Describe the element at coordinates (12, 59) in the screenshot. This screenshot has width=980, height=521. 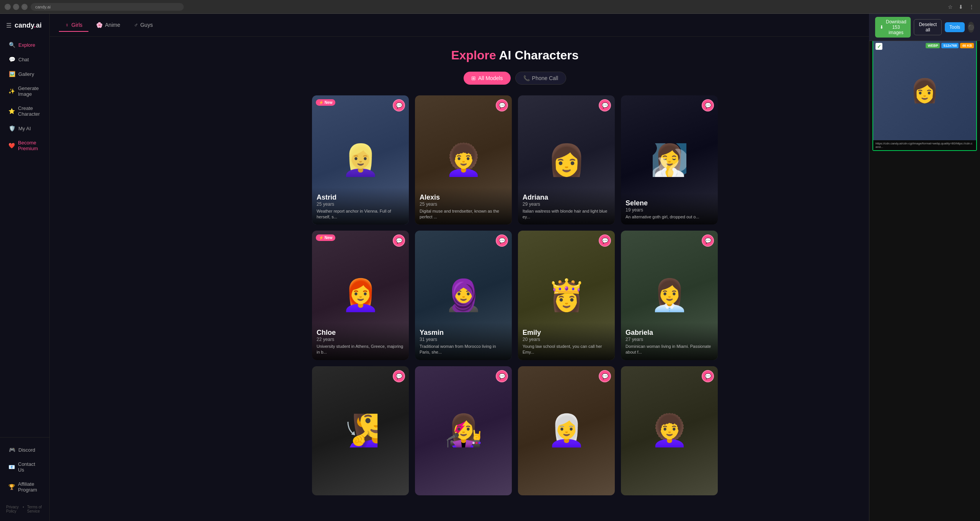
I see `chat-icon: 💬` at that location.